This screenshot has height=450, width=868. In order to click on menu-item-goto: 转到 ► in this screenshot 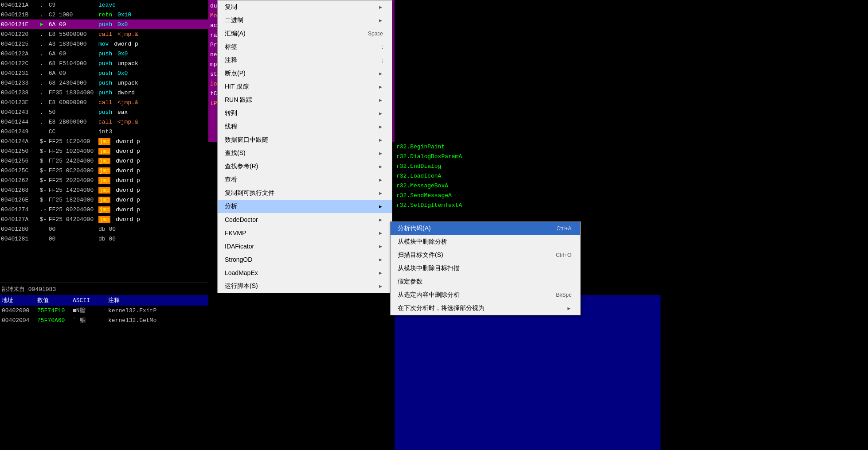, I will do `click(305, 113)`.